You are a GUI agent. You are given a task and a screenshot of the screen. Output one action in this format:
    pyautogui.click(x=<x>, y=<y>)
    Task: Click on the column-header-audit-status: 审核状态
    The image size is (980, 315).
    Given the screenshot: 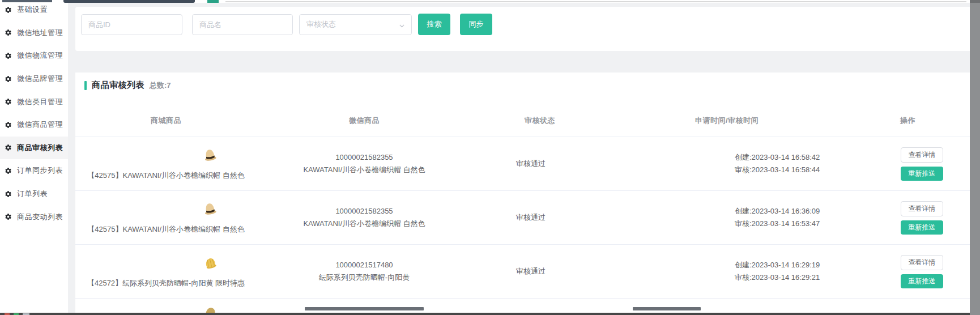 What is the action you would take?
    pyautogui.click(x=540, y=121)
    